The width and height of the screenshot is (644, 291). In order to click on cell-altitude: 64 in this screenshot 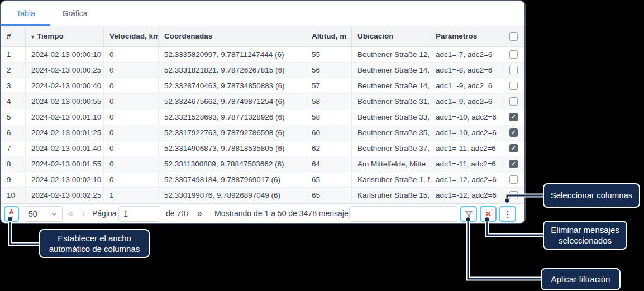, I will do `click(329, 164)`.